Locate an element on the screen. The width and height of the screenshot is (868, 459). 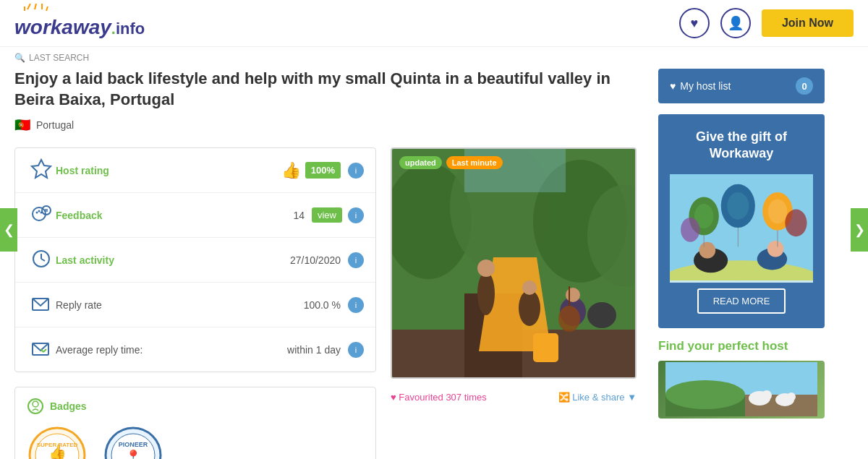
logo-info: info is located at coordinates (130, 29).